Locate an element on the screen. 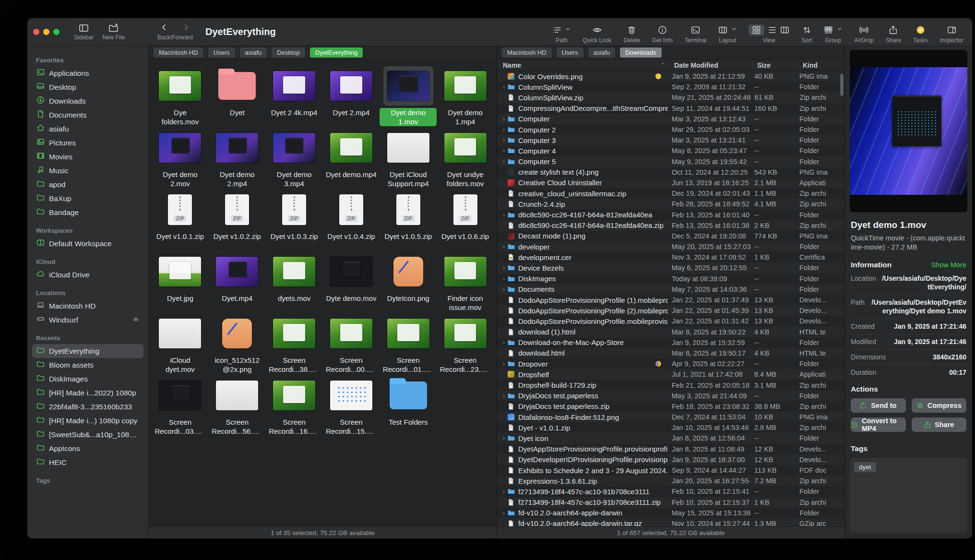 This screenshot has width=975, height=560. sidebar-item-appicons: AppIcons is located at coordinates (88, 448).